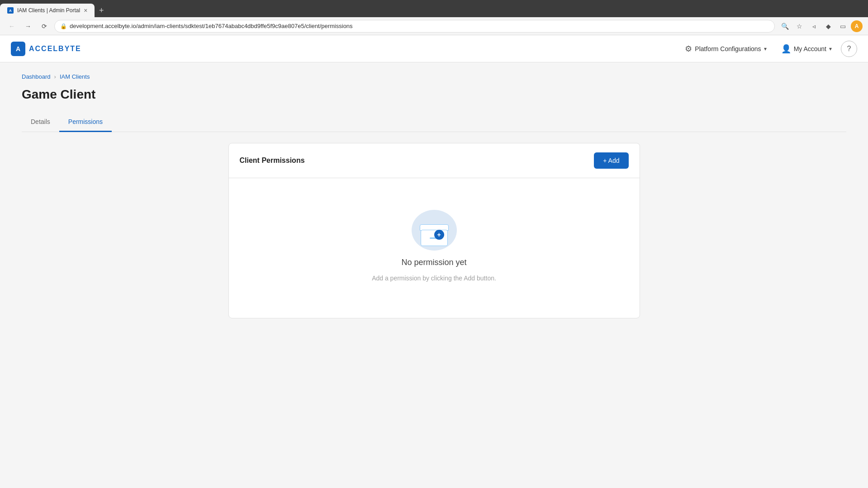  Describe the element at coordinates (18, 49) in the screenshot. I see `logo-icon: A` at that location.